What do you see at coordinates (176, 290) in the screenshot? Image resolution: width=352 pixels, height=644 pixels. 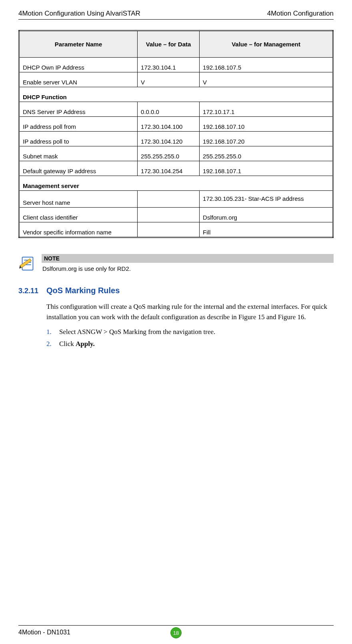 I see `section-heading: 3.2.11 QoS Marking Rules` at bounding box center [176, 290].